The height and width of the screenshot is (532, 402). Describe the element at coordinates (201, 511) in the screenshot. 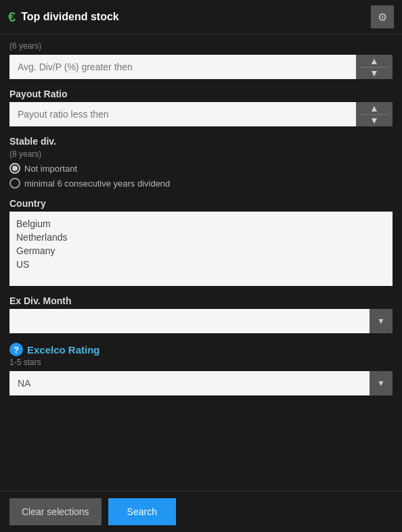

I see `footer: Clear selections Search` at that location.